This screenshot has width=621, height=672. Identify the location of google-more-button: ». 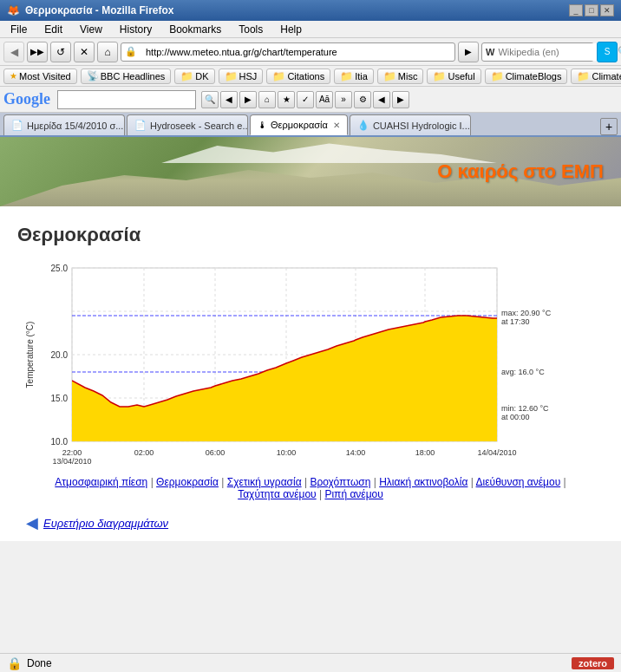
(343, 100).